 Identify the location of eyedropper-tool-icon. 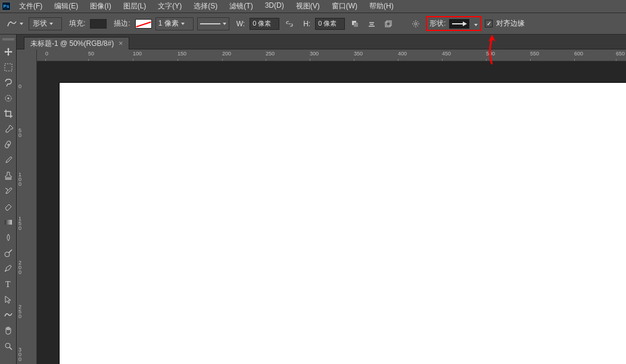
(8, 129).